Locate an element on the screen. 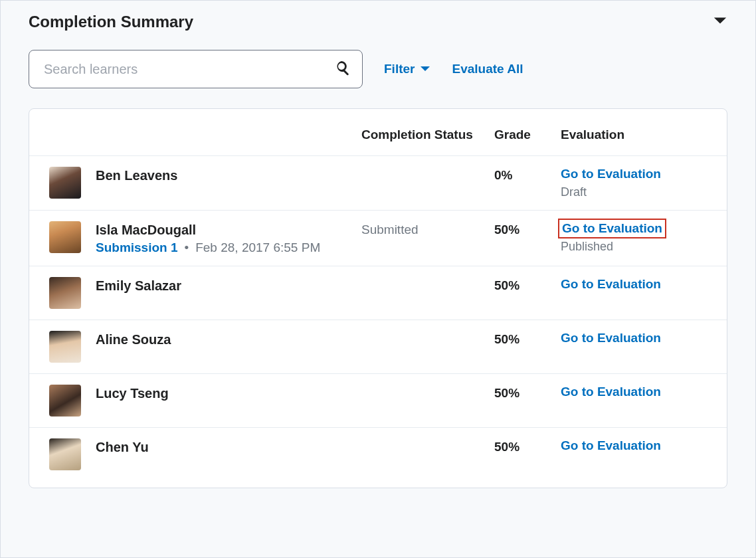 The height and width of the screenshot is (558, 756). learner-info: Isla MacDougallSubmission 1•Feb 28, 2017… is located at coordinates (208, 238).